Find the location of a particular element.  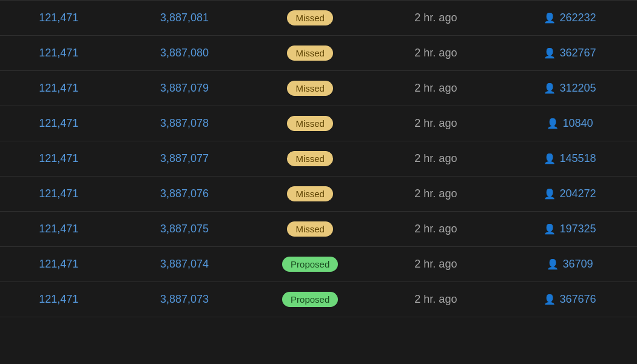

col-num-1: 121,471 is located at coordinates (58, 53).